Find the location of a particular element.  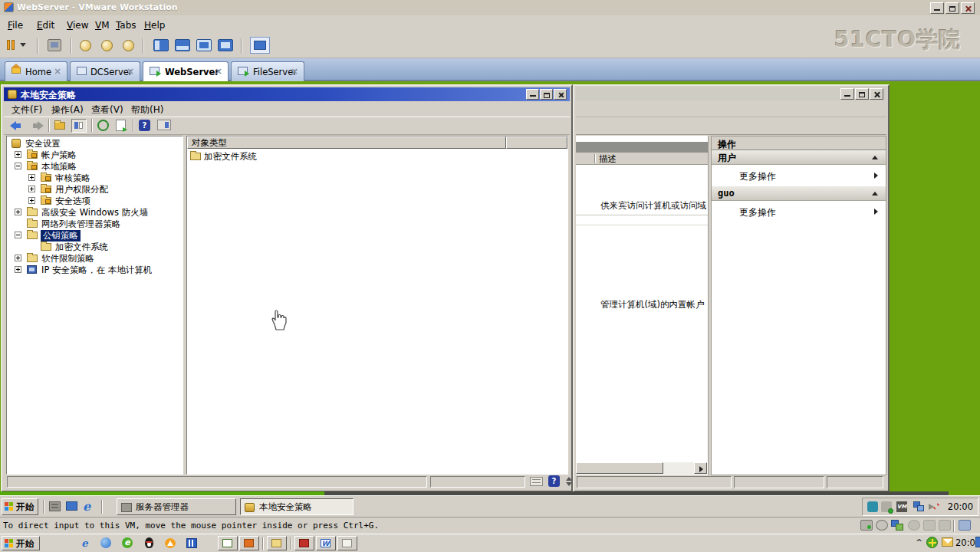

host-start-button: 开始 is located at coordinates (21, 543).